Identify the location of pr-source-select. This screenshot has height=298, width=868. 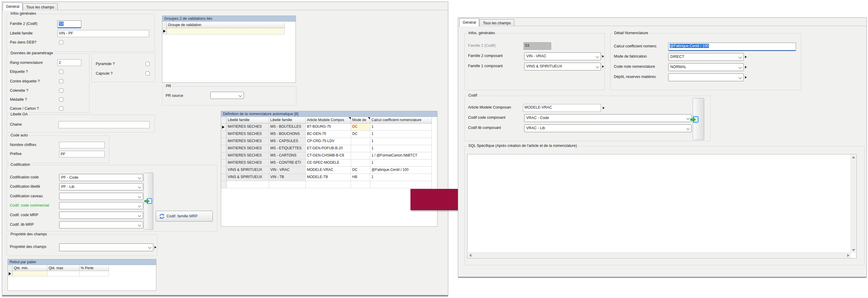
(227, 95).